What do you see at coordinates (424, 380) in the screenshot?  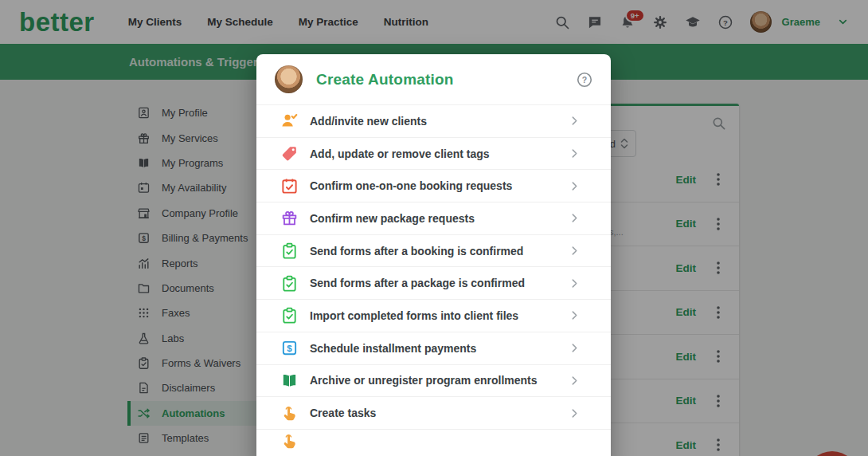 I see `list-item-label: Archive or unregister program enrollment…` at bounding box center [424, 380].